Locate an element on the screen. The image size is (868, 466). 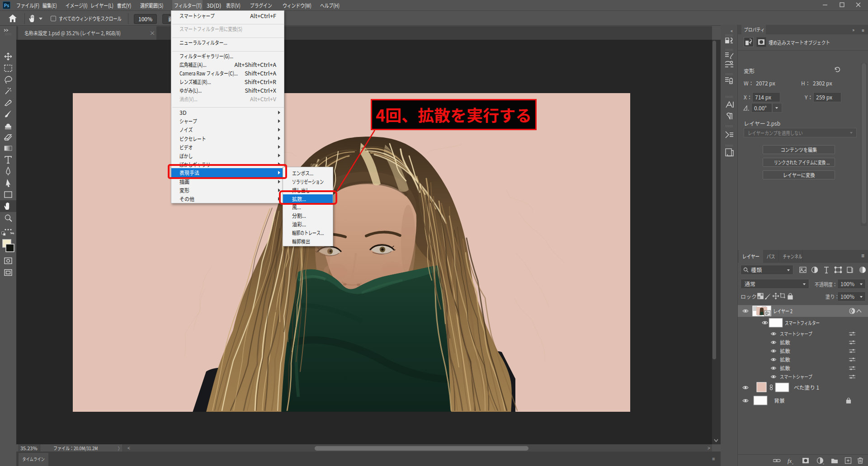
svg-text: 背景 is located at coordinates (779, 400).